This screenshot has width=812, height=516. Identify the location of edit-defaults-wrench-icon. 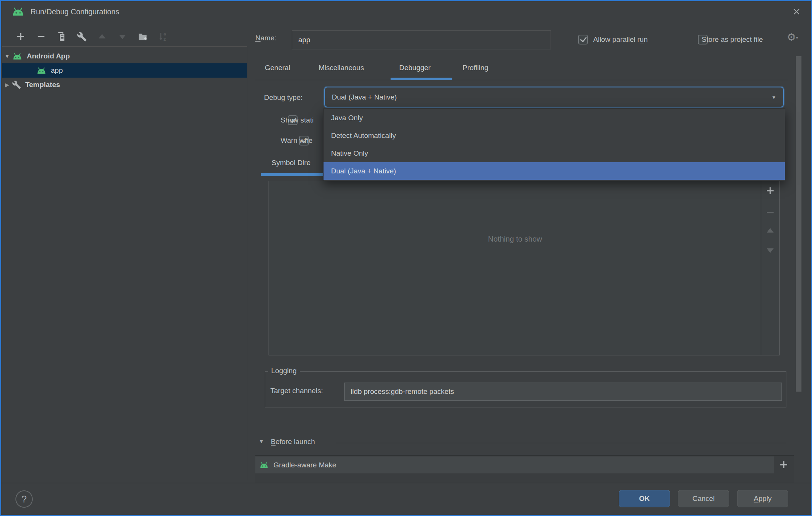
(82, 37).